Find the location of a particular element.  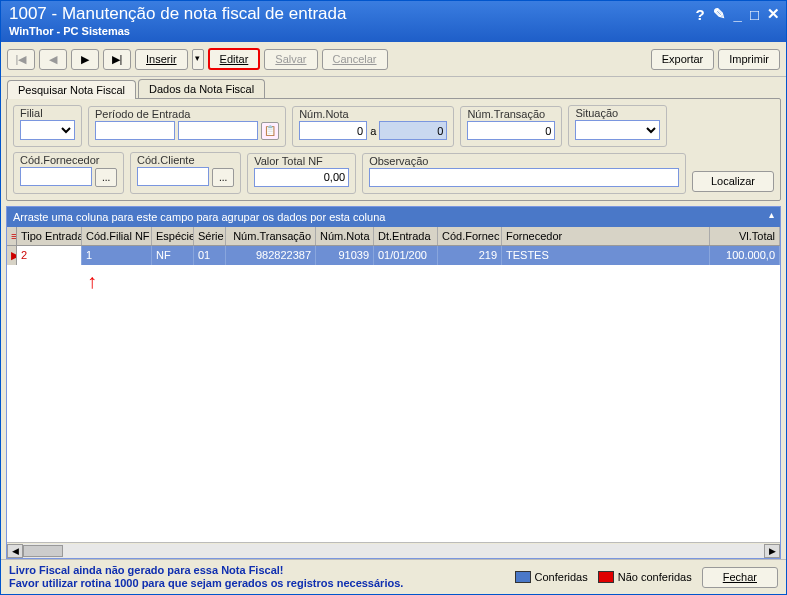

cell-trans: 982822387 is located at coordinates (271, 256).